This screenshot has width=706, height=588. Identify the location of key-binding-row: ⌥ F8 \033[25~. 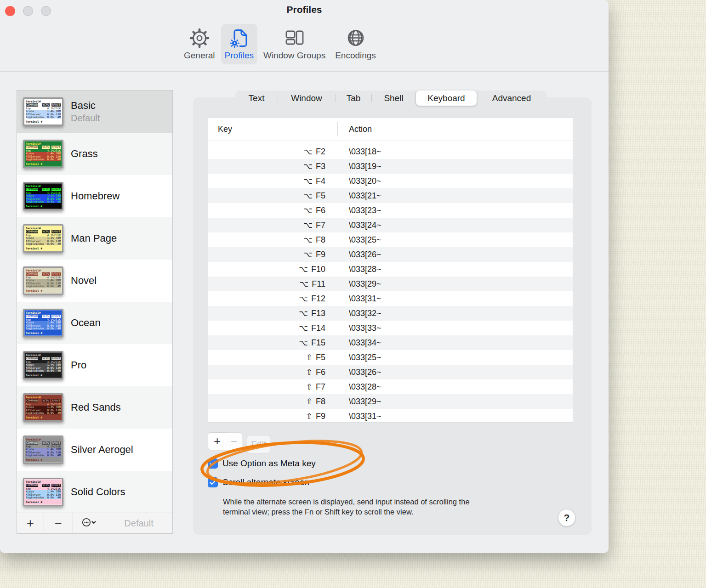
(391, 240).